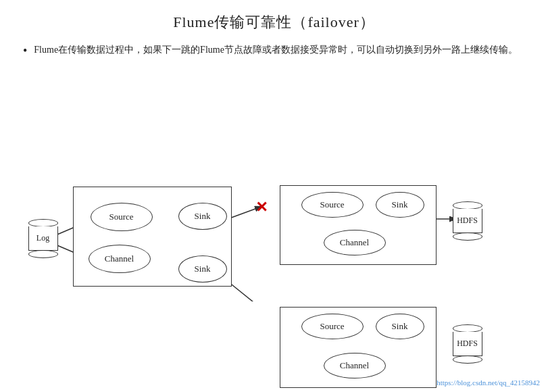 The image size is (548, 392). I want to click on channel2-node: Channel, so click(355, 243).